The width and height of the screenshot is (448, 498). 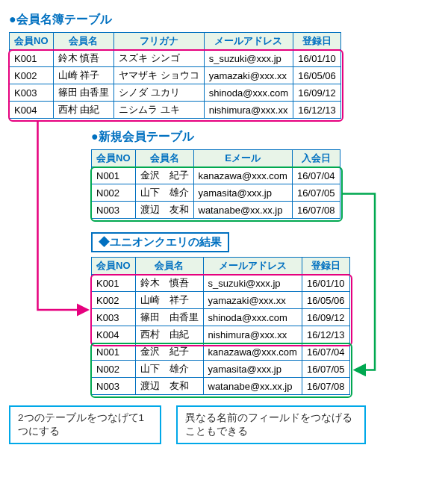 I want to click on pink-arrow, so click(x=63, y=217).